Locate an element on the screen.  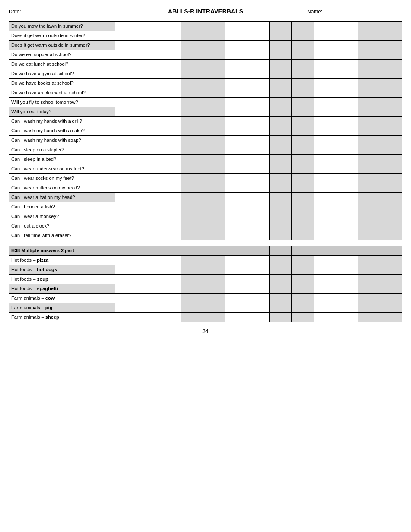
row-label: Do we have an elephant at school? is located at coordinates (62, 93).